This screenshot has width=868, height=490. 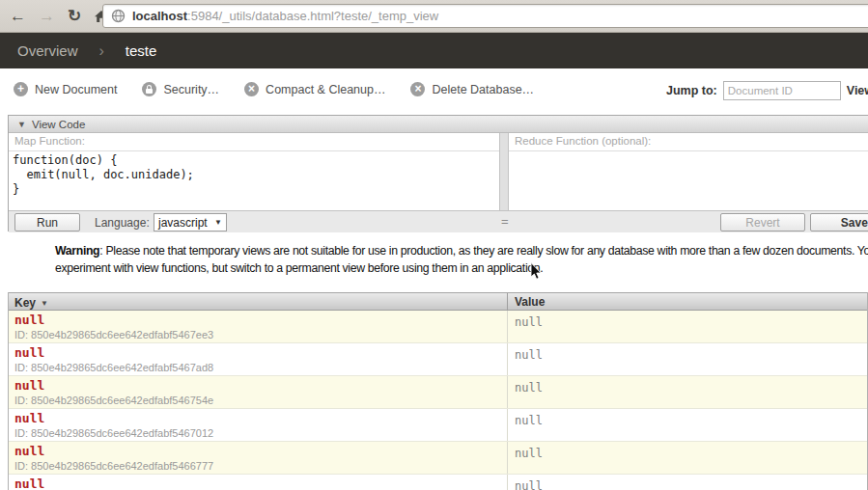 I want to click on row-key-cell: null ID: 850e4b29865dc6ee642edfabf5467ad…, so click(x=258, y=359).